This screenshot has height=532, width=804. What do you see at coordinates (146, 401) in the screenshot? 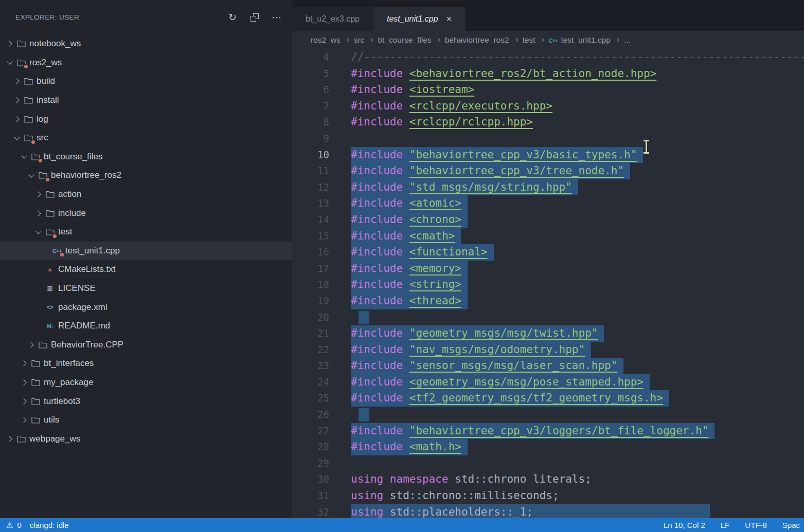
I see `tree-item-turtlebot3: turtlebot3` at bounding box center [146, 401].